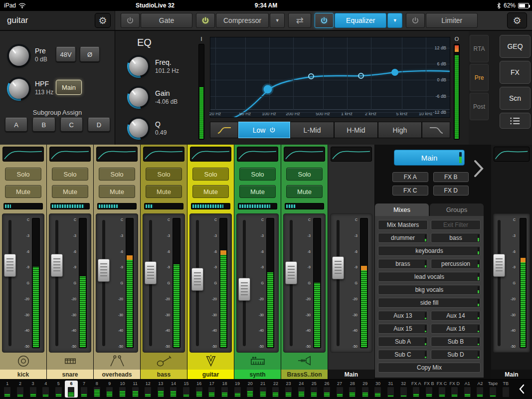 Image resolution: width=532 pixels, height=399 pixels. I want to click on bottom-channel-10: 10, so click(123, 389).